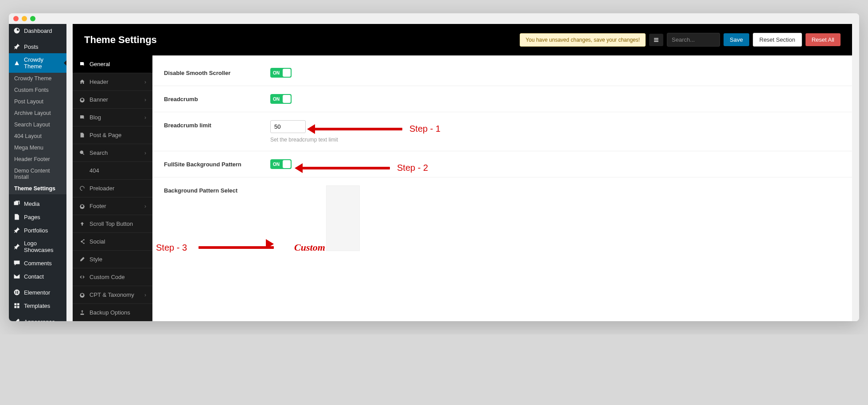 Image resolution: width=868 pixels, height=405 pixels. I want to click on settings-nav-item: Header›, so click(113, 82).